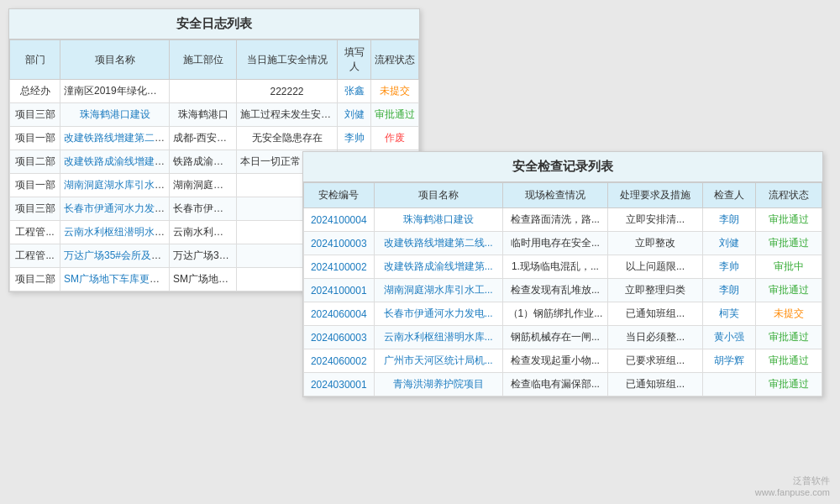 The height and width of the screenshot is (504, 840). What do you see at coordinates (563, 220) in the screenshot?
I see `right-table-row: 2024100004珠海鹤港口建设检查路面清洗，路...立即安排清...李朗审批…` at bounding box center [563, 220].